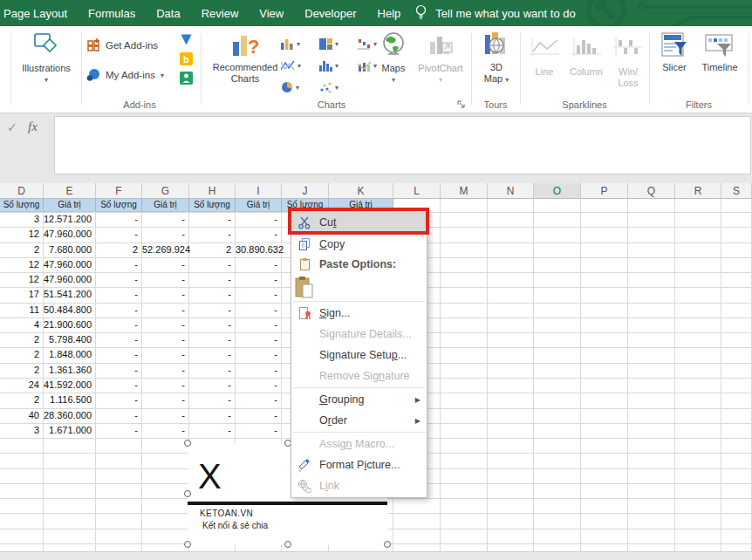 This screenshot has height=560, width=752. I want to click on field-header-cell: Số lượng, so click(119, 206).